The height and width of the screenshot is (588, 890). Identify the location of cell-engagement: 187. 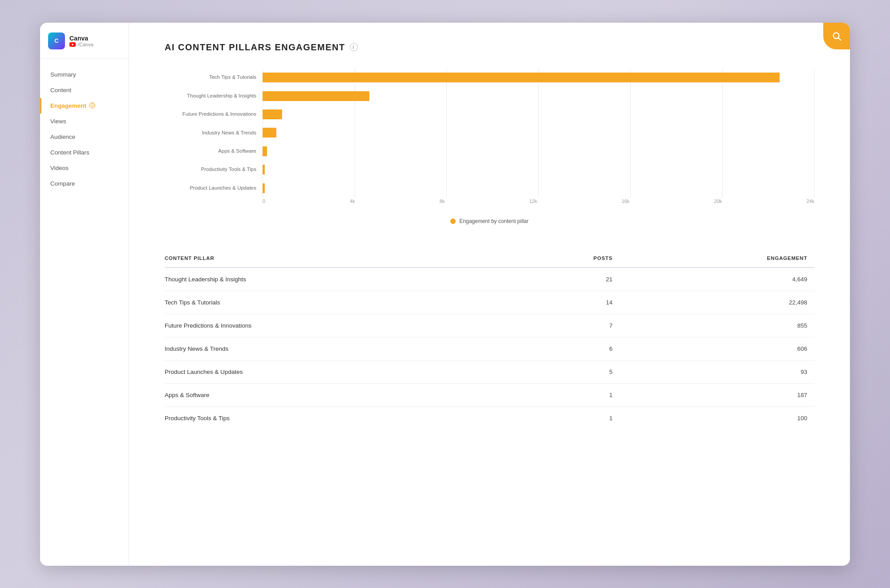
(717, 395).